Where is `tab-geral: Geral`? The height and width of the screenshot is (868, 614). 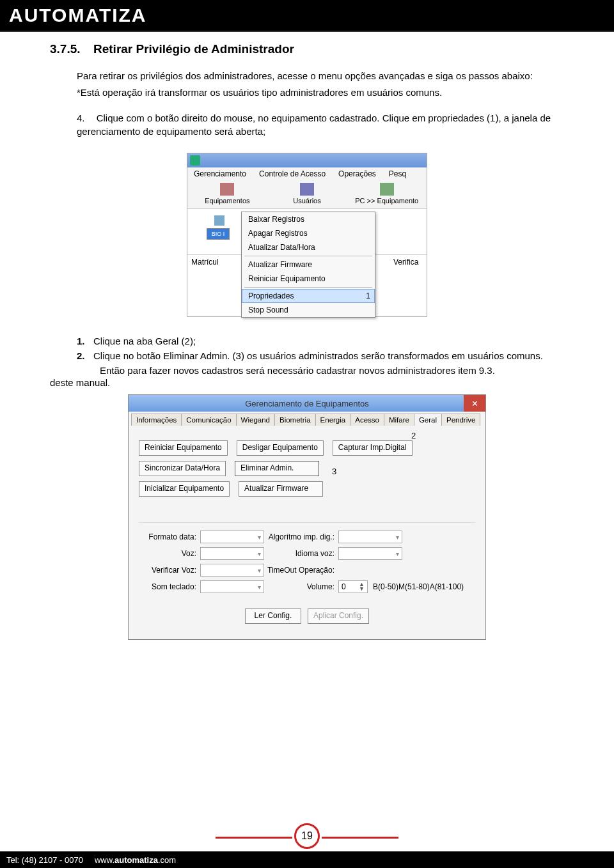
tab-geral: Geral is located at coordinates (428, 419).